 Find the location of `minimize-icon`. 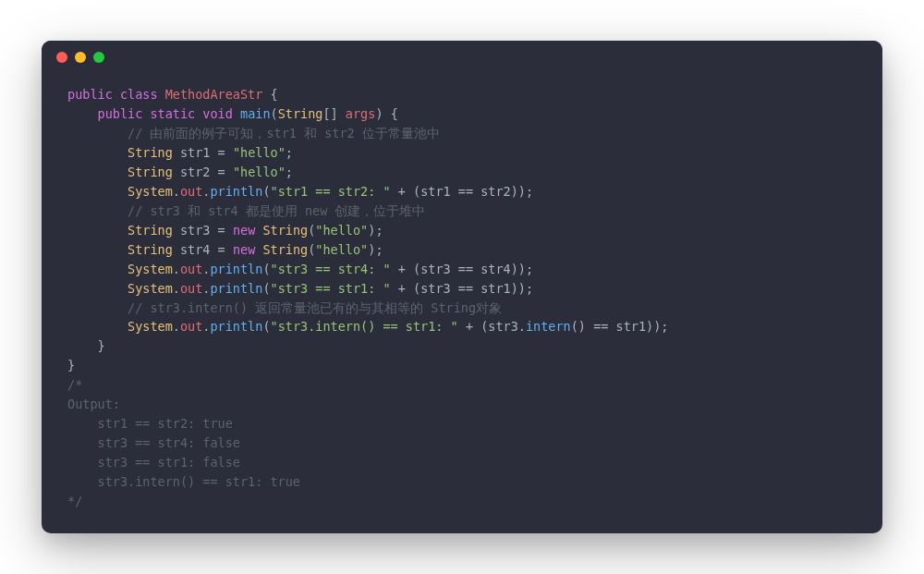

minimize-icon is located at coordinates (80, 57).